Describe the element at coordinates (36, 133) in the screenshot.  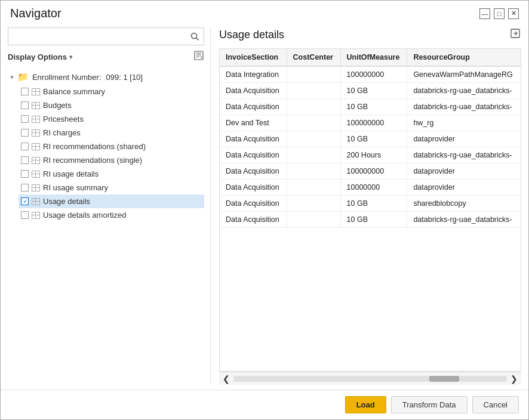
I see `table-icon-ri-charges` at that location.